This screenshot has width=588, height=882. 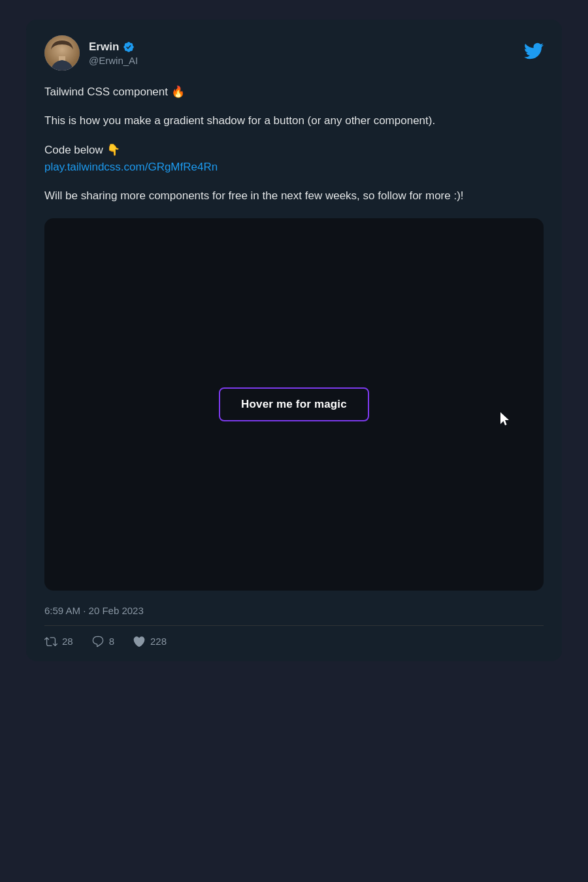 I want to click on tweet-line3: Code below 👇 play.tailwindcss.com/GRgMfR…, so click(x=294, y=159).